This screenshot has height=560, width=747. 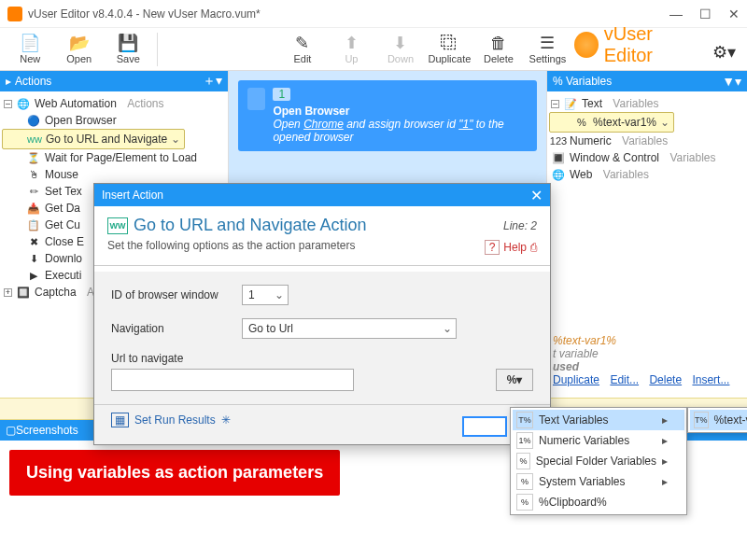 I want to click on help-link: Help, so click(x=515, y=247).